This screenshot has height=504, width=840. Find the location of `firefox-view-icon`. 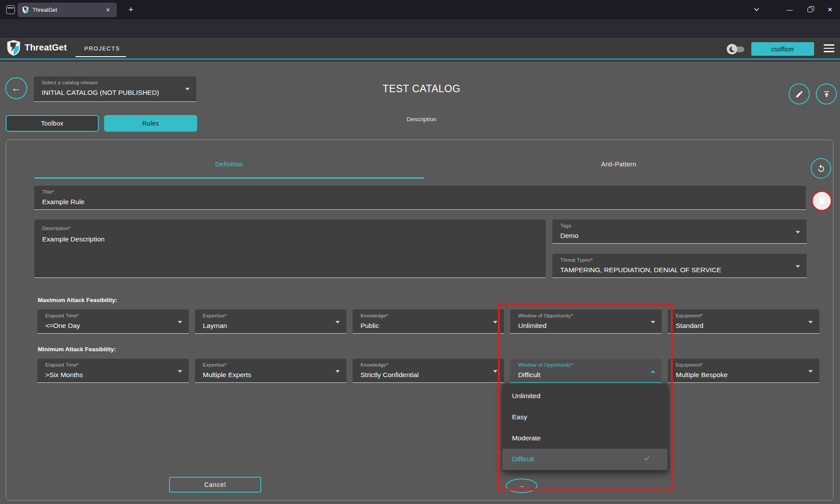

firefox-view-icon is located at coordinates (11, 10).